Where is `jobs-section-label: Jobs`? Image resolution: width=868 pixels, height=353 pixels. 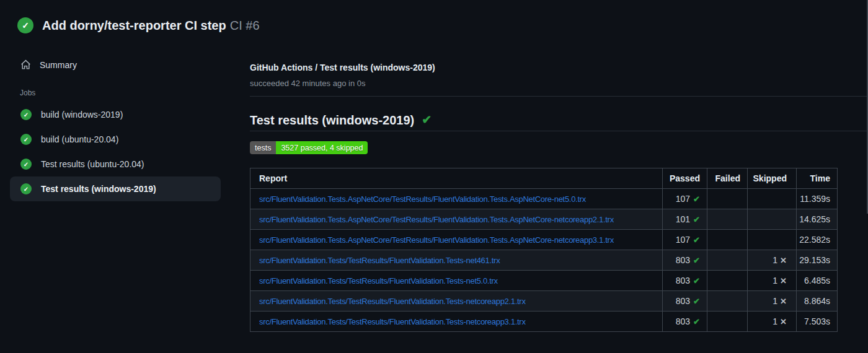
jobs-section-label: Jobs is located at coordinates (115, 89).